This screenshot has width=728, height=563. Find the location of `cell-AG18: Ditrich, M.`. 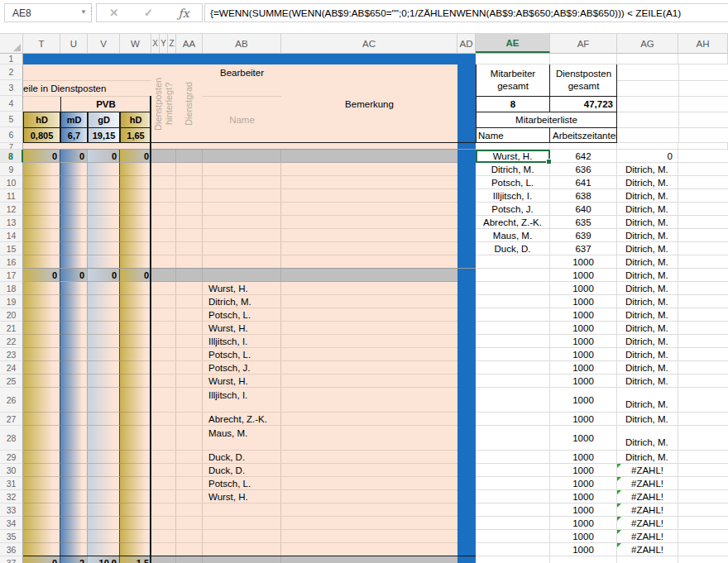

cell-AG18: Ditrich, M. is located at coordinates (648, 289).